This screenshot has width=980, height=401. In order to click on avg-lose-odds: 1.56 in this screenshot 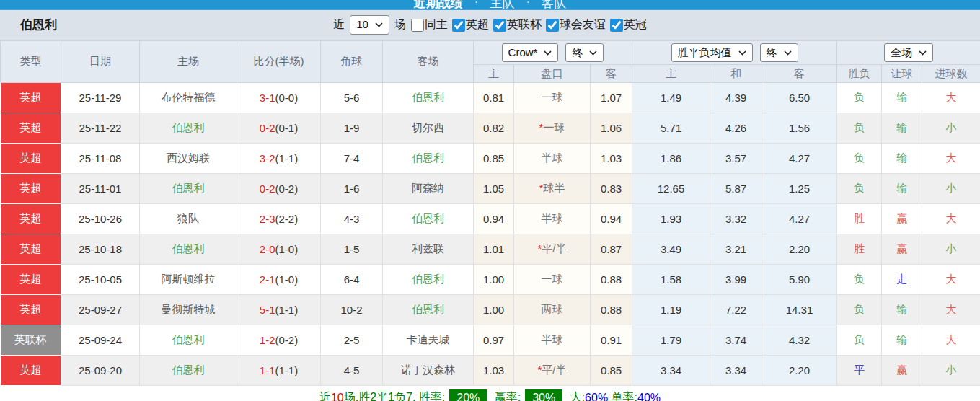, I will do `click(800, 128)`.